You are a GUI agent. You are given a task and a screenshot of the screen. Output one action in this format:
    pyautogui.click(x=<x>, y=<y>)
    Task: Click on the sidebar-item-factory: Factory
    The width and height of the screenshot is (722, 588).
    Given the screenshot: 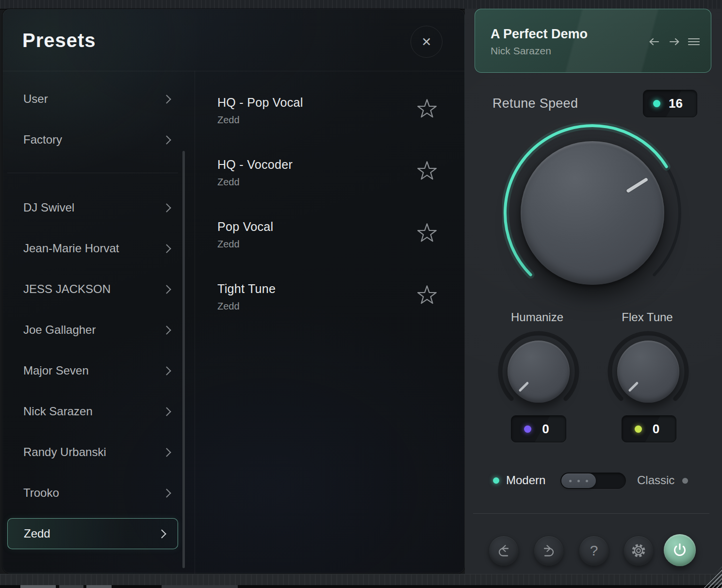 What is the action you would take?
    pyautogui.click(x=95, y=140)
    